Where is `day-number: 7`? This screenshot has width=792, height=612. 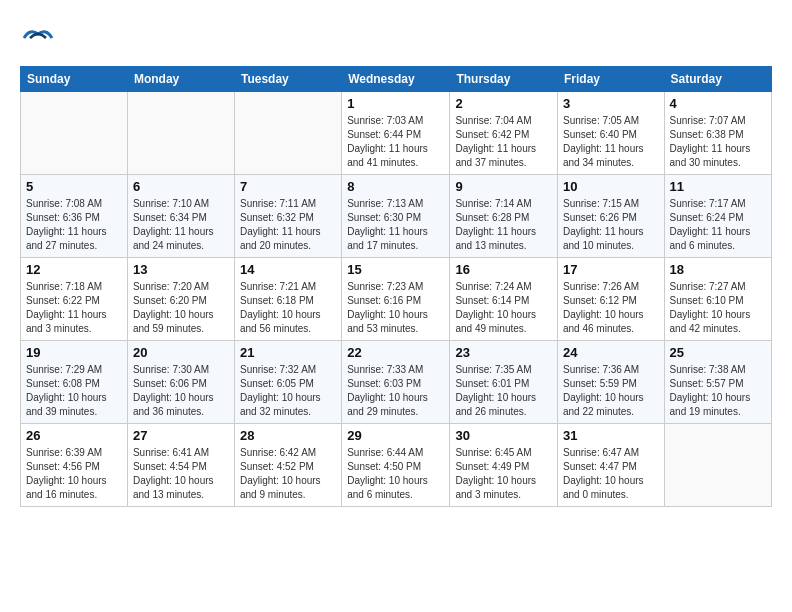 day-number: 7 is located at coordinates (288, 186).